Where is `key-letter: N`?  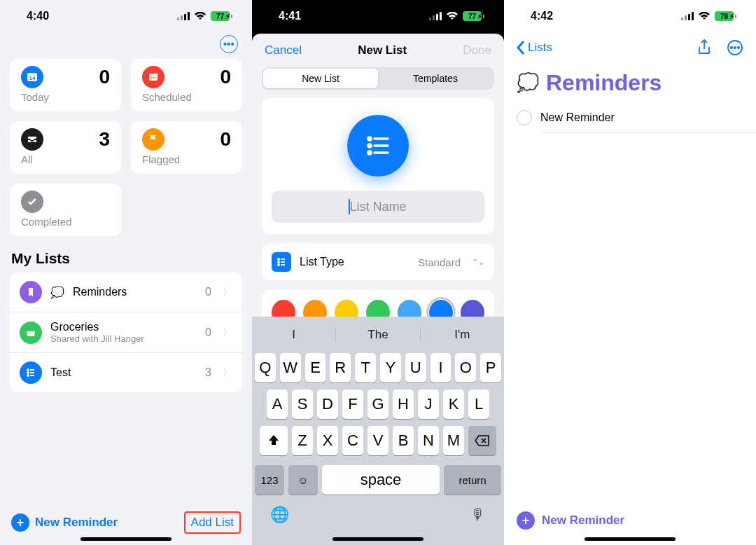
key-letter: N is located at coordinates (428, 441).